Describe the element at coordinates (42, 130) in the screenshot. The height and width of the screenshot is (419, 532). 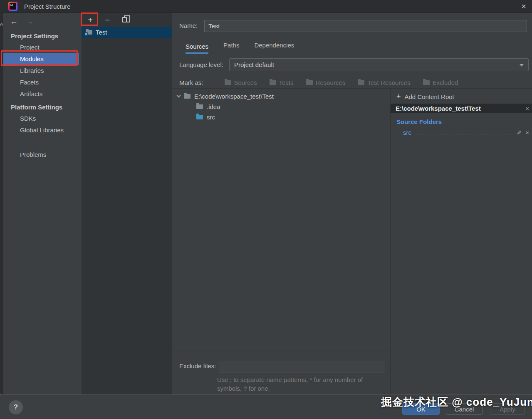
I see `sidebar-item-global-libraries: Global Libraries` at that location.